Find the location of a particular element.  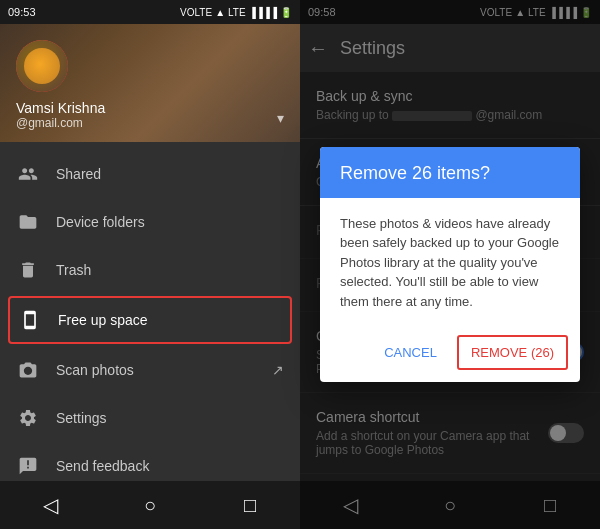

sidebar-label-free-up-space: Free up space is located at coordinates (103, 320).